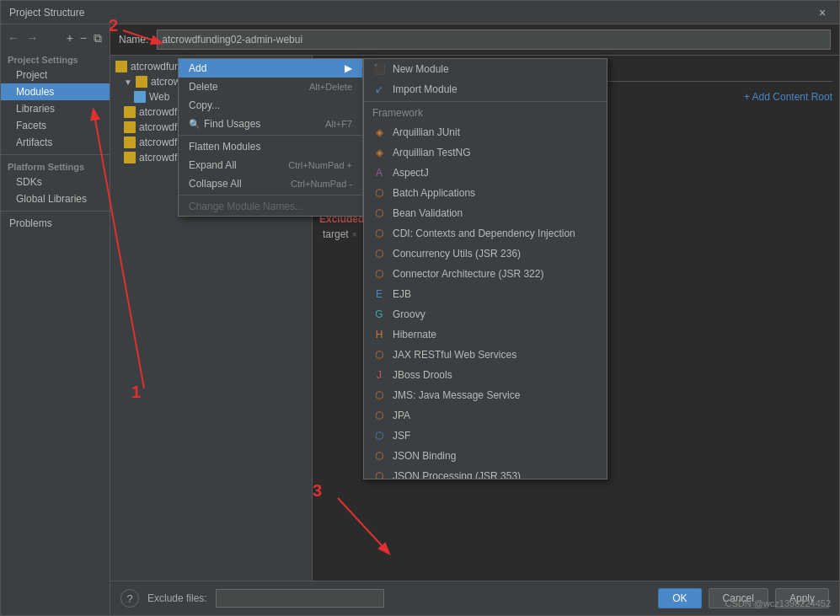 This screenshot has width=840, height=616. Describe the element at coordinates (379, 69) in the screenshot. I see `module-icon: ⬛` at that location.